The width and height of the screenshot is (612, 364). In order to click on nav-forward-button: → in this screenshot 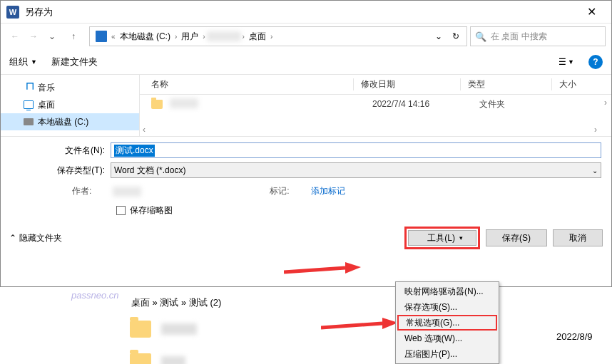, I will do `click(34, 36)`.